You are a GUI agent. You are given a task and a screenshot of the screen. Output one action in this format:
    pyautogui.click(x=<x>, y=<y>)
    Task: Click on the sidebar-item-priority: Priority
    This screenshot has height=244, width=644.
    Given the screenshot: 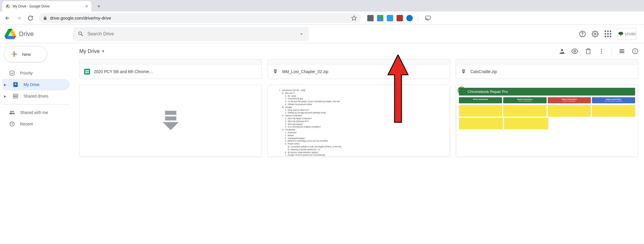 What is the action you would take?
    pyautogui.click(x=36, y=73)
    